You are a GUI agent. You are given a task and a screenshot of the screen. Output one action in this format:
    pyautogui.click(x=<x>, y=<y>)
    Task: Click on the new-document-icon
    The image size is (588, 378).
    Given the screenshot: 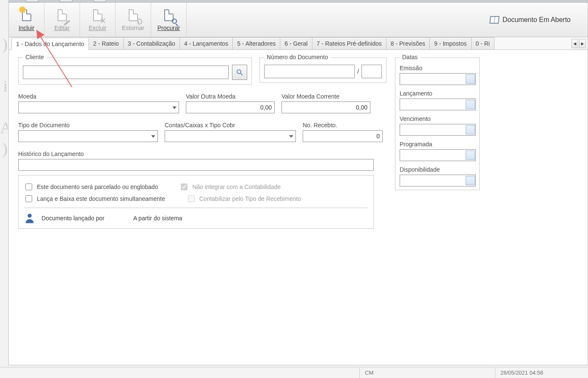 What is the action you would take?
    pyautogui.click(x=27, y=16)
    